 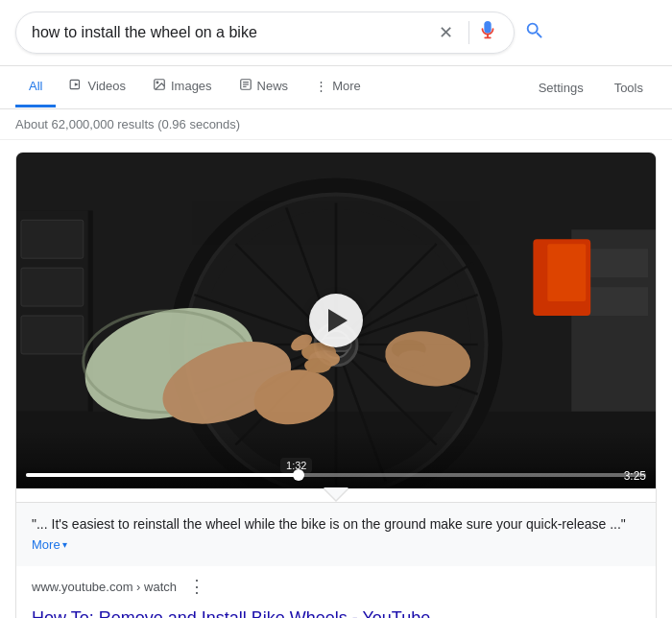 I want to click on end-time: 3:25, so click(x=636, y=476).